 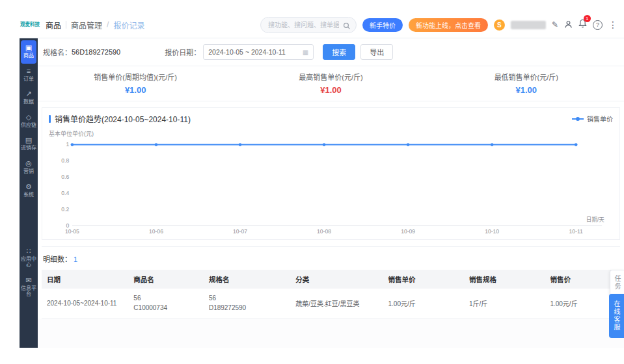 I want to click on svg-text: 10-10, so click(x=492, y=231).